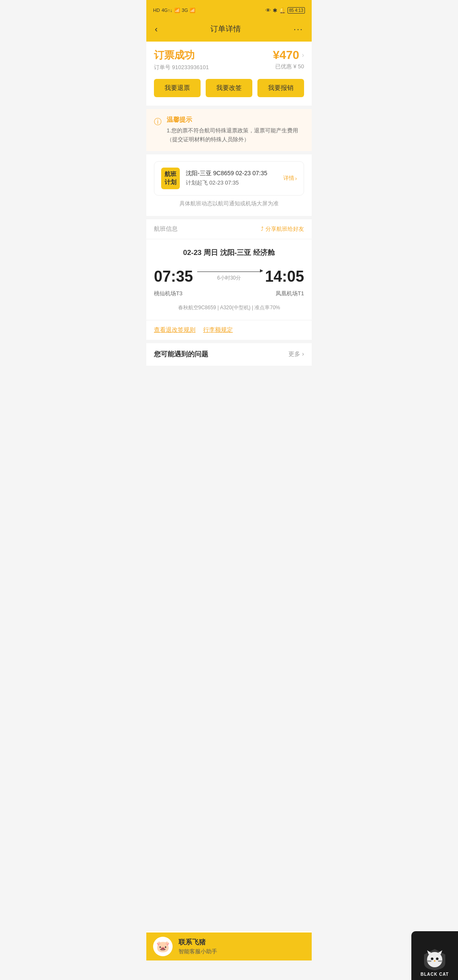 This screenshot has height=980, width=458. I want to click on back-button: ‹, so click(156, 29).